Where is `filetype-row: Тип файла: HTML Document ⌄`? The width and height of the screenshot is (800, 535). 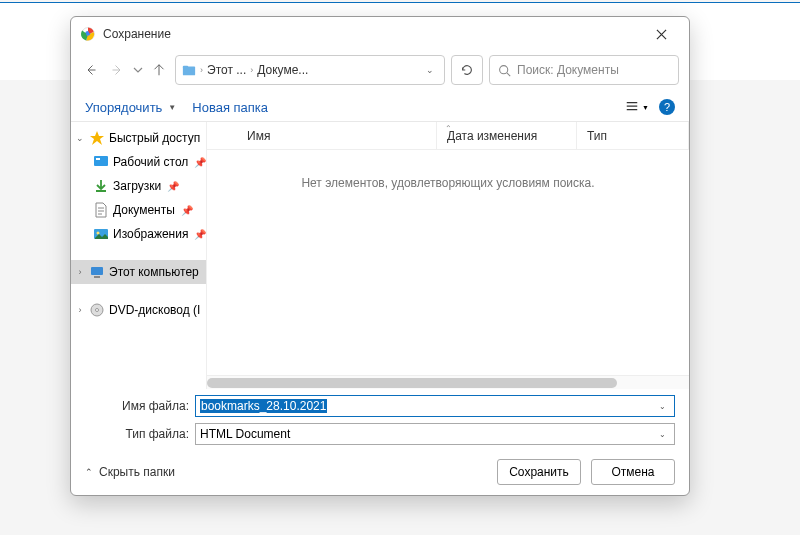
filetype-row: Тип файла: HTML Document ⌄ is located at coordinates (380, 434).